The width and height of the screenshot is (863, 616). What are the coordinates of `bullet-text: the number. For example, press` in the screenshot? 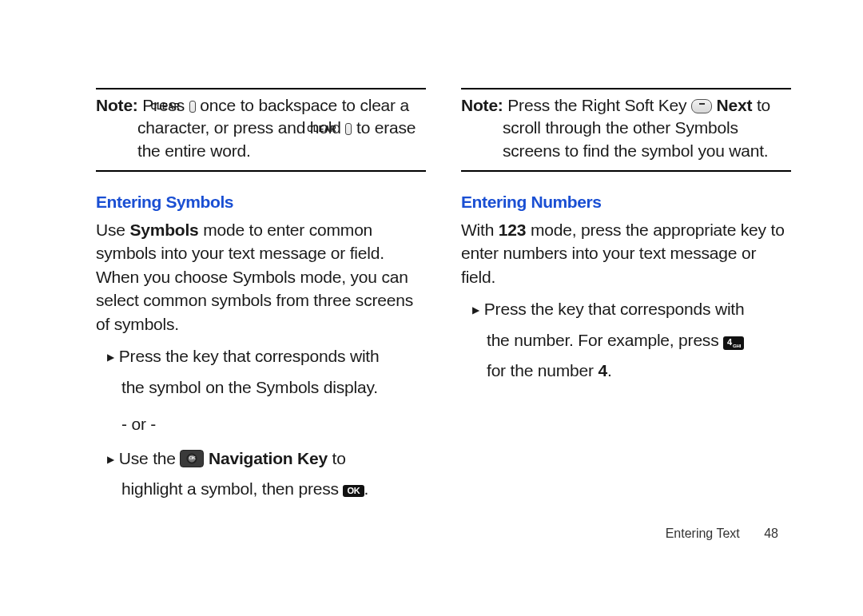 It's located at (605, 340).